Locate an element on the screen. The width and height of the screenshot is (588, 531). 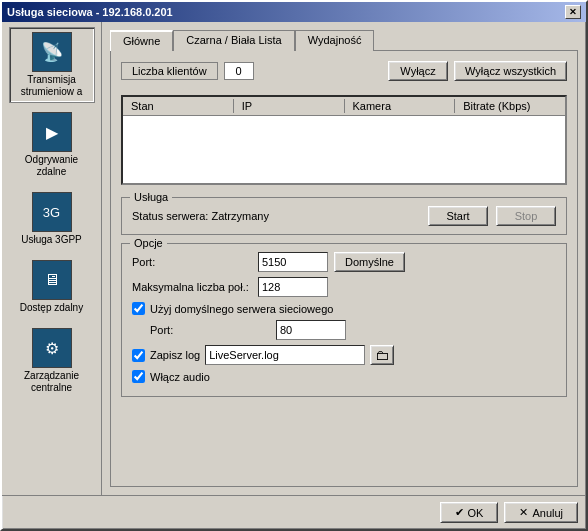
usluga-group: Usługa Status serwera: Zatrzymany Start … is located at coordinates (344, 216).